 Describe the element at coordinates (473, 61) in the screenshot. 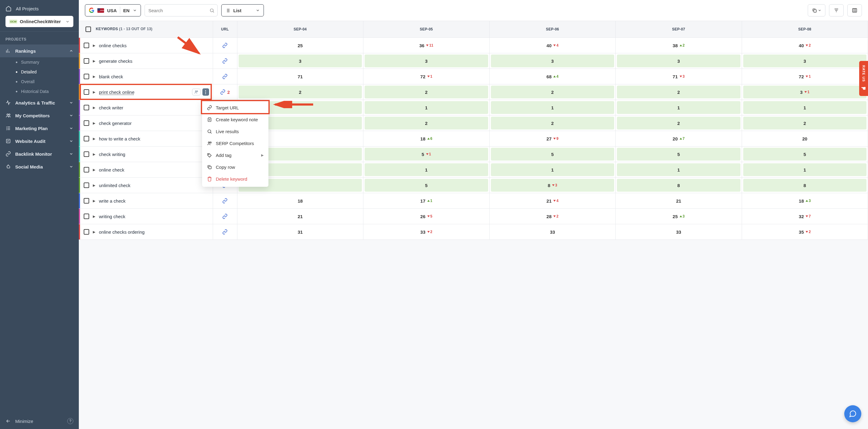

I see `table-row: ▶generate checks33333` at that location.